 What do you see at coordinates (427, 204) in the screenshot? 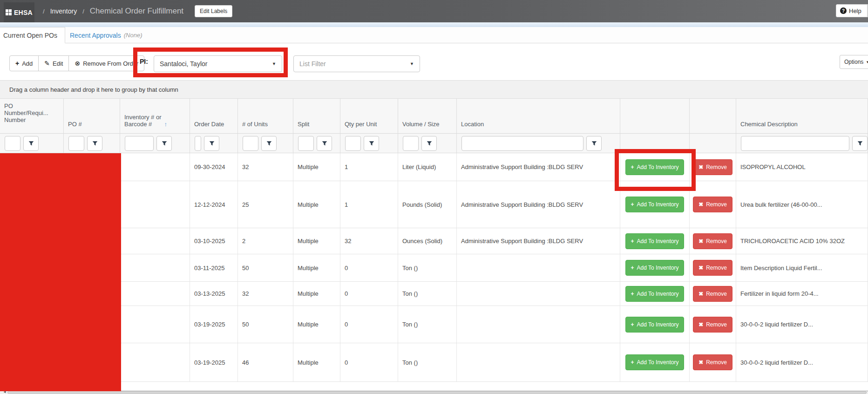
I see `cell-volume-size: Pounds (Solid)` at bounding box center [427, 204].